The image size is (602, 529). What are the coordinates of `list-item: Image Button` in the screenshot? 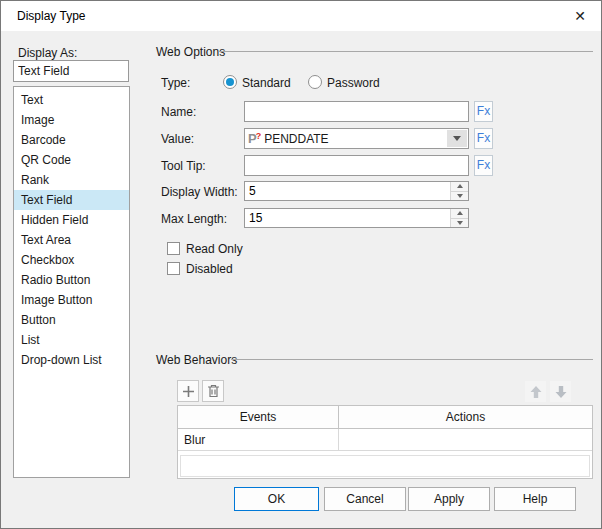 It's located at (72, 300).